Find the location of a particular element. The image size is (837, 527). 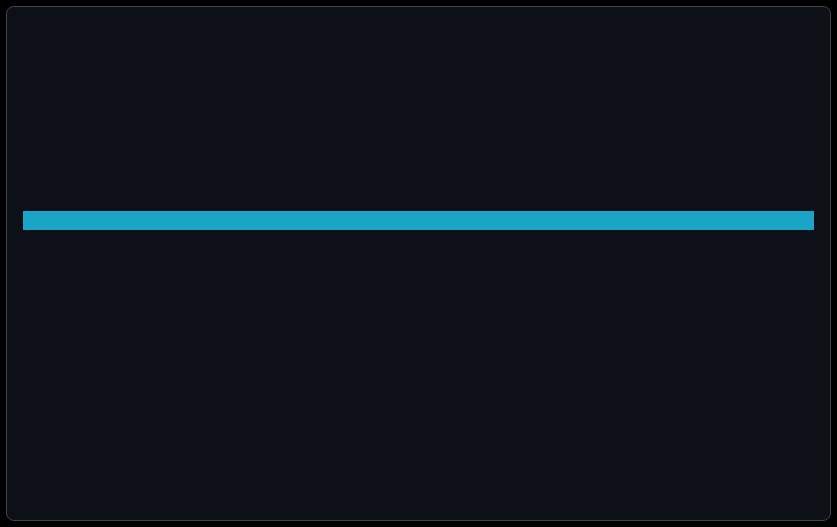

swp-load-line is located at coordinates (418, 106).